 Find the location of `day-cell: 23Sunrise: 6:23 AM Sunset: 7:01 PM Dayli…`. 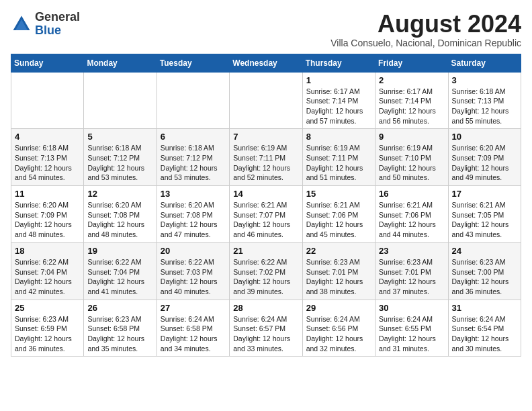

day-cell: 23Sunrise: 6:23 AM Sunset: 7:01 PM Dayli… is located at coordinates (412, 271).